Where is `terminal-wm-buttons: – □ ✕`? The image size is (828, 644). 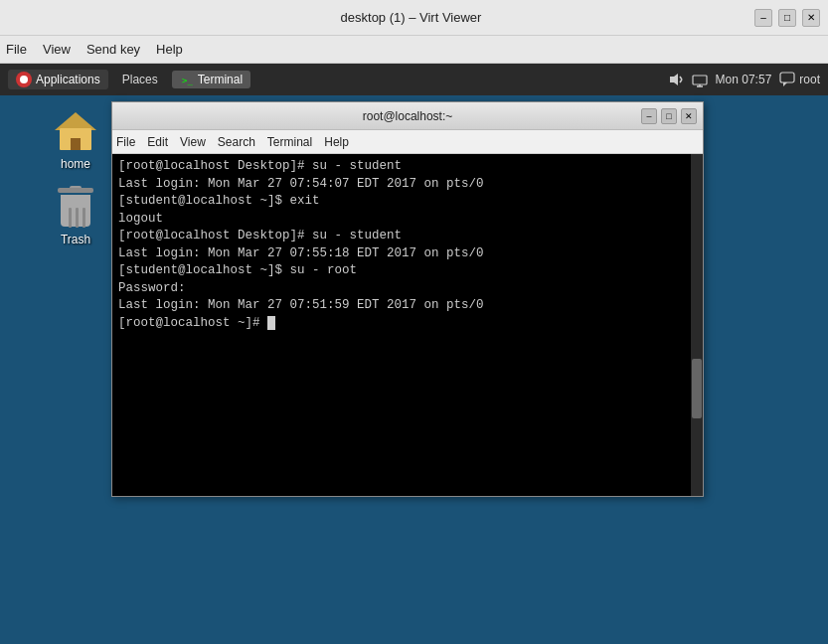 terminal-wm-buttons: – □ ✕ is located at coordinates (669, 116).